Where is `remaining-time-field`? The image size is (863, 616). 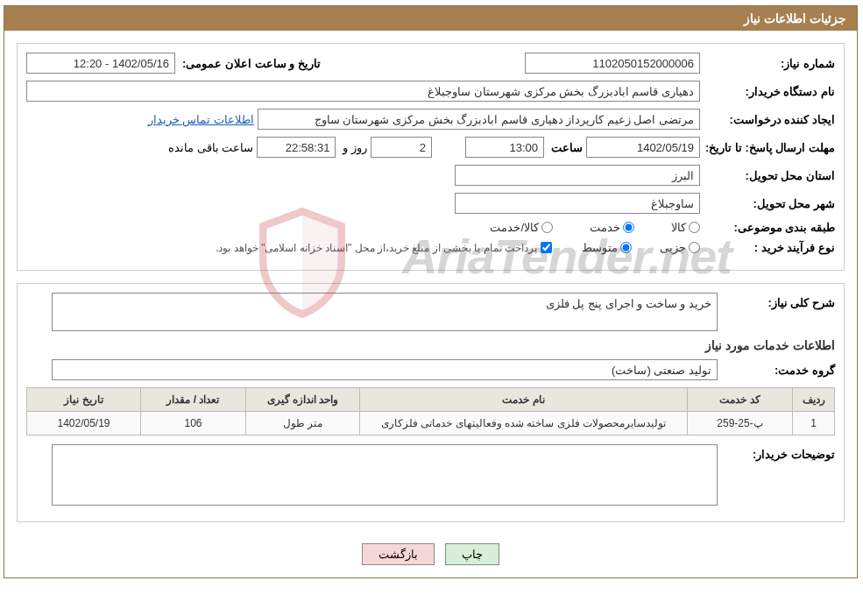 remaining-time-field is located at coordinates (296, 147).